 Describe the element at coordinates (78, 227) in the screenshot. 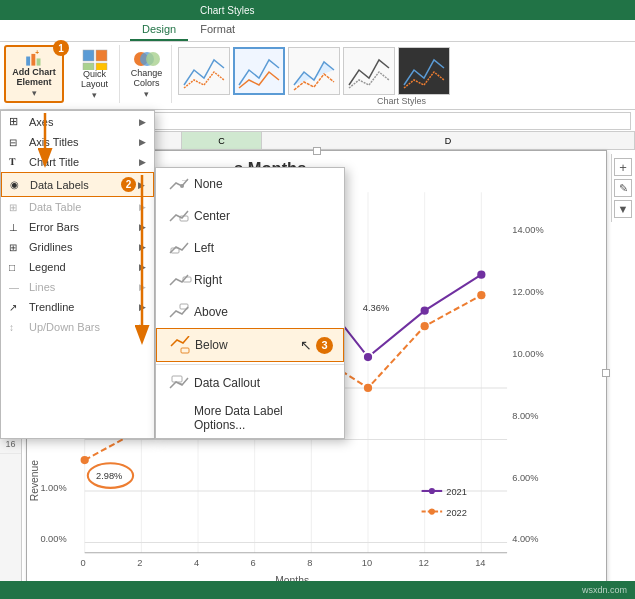

I see `menu-item-error-bars: ⊥ Error Bars ▶` at that location.